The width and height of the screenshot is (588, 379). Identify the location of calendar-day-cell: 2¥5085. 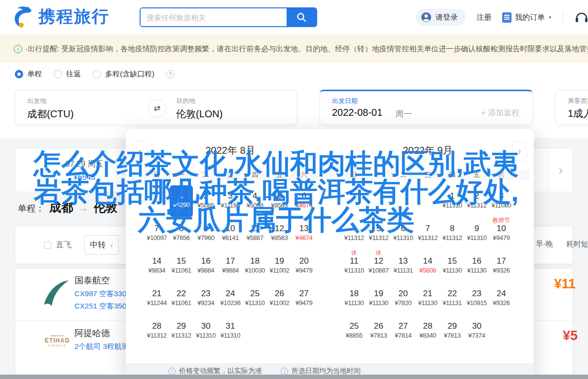
(206, 201).